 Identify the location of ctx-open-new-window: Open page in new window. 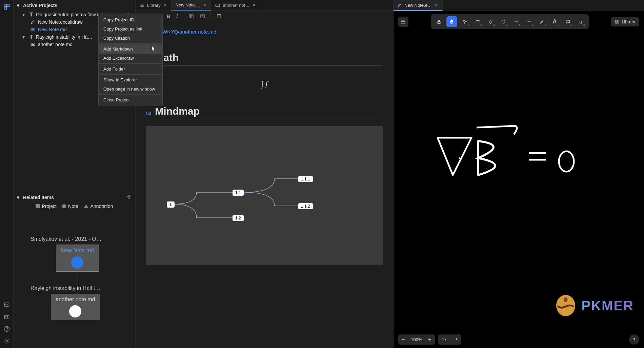
(130, 89).